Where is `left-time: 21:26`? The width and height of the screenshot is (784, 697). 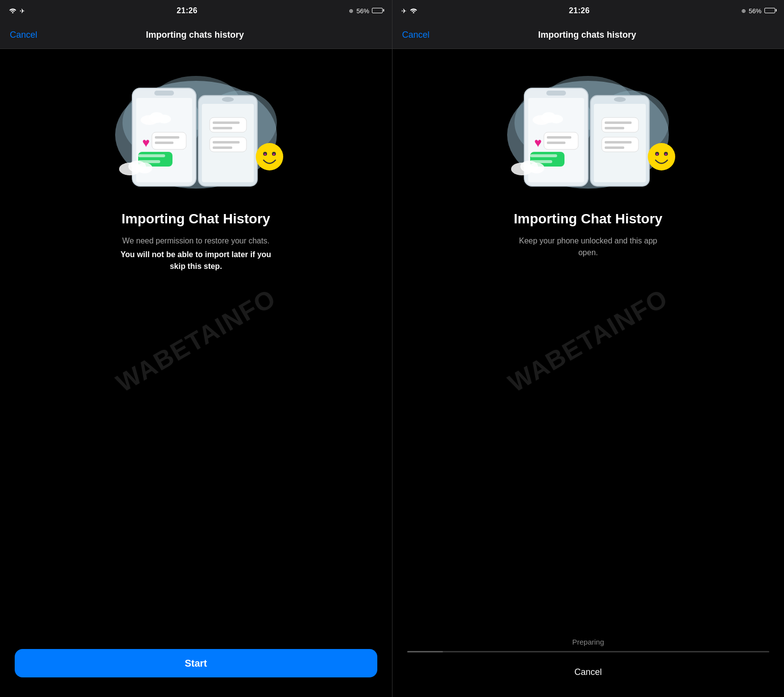
left-time: 21:26 is located at coordinates (187, 11).